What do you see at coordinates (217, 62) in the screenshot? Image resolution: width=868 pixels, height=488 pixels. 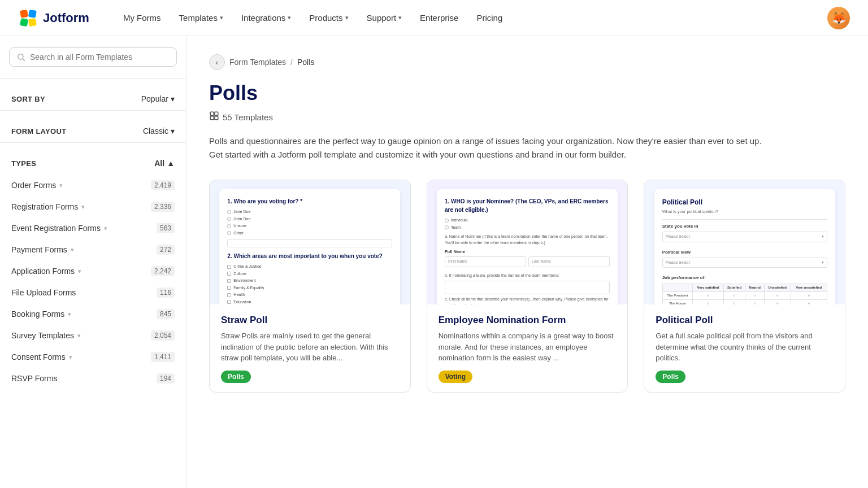 I see `breadcrumb-back-button: ‹` at bounding box center [217, 62].